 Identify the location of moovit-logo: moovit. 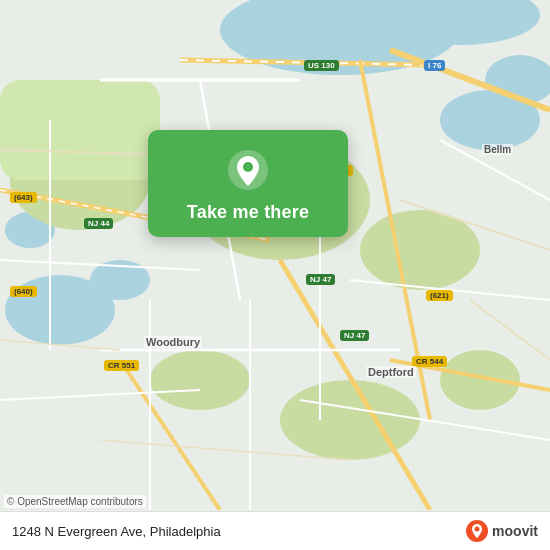
(502, 531).